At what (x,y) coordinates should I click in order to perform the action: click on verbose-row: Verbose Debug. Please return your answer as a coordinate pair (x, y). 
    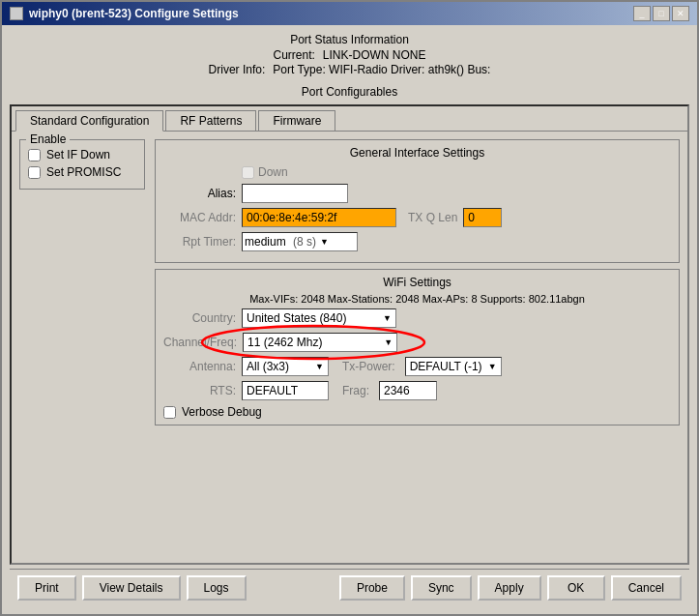
    Looking at the image, I should click on (418, 412).